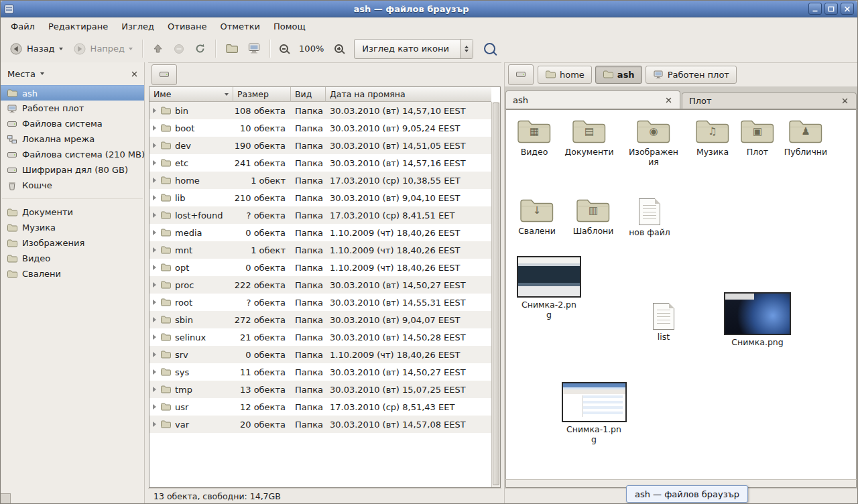  I want to click on sidebar-item-pictures: Изображения, so click(72, 243).